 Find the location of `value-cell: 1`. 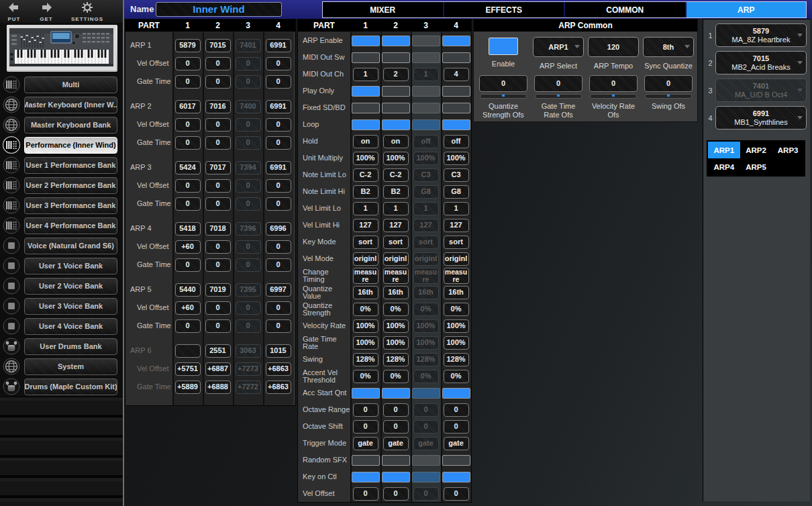

value-cell: 1 is located at coordinates (366, 209).